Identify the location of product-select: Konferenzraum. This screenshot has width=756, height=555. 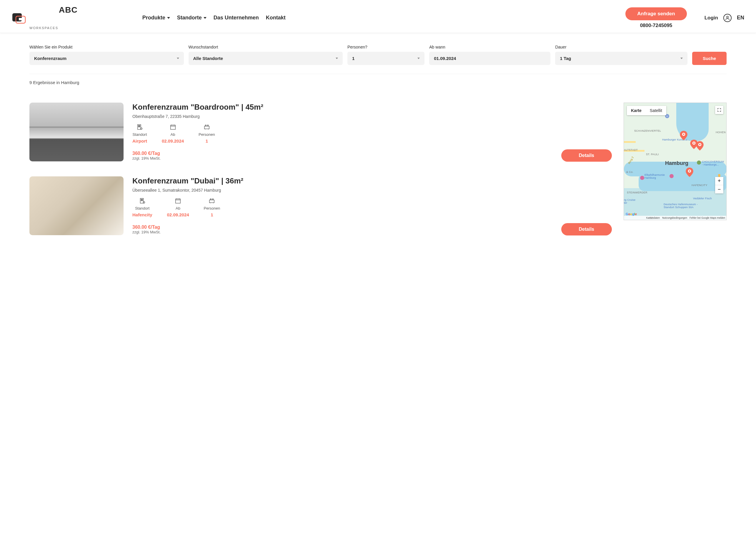
(107, 58).